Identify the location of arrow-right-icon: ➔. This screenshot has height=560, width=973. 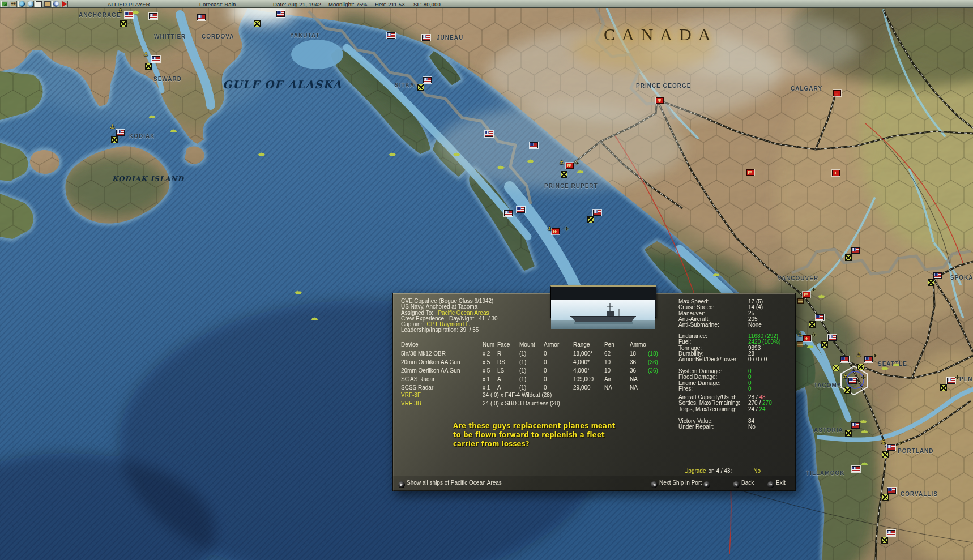
(736, 485).